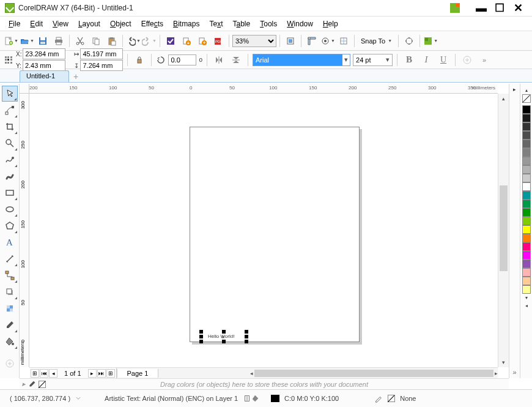 This screenshot has width=532, height=407. I want to click on height-input, so click(102, 65).